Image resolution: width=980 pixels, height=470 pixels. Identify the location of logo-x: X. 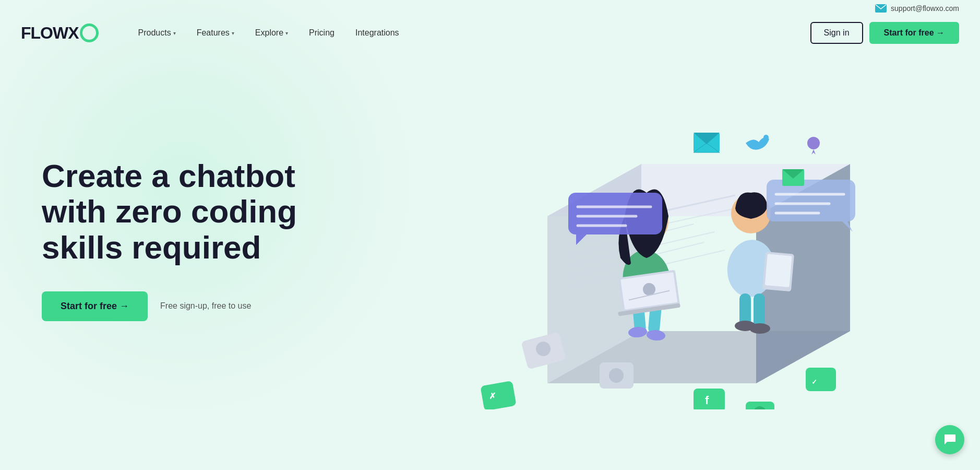
(73, 33).